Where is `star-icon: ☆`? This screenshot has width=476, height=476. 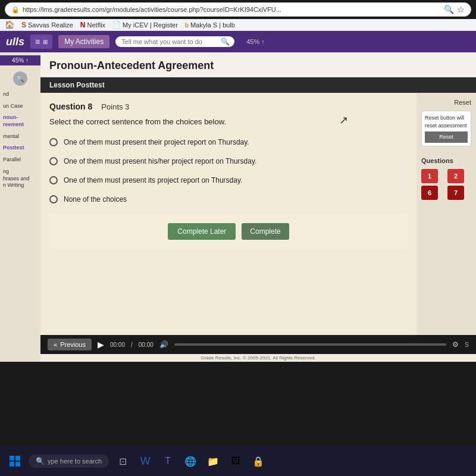
star-icon: ☆ is located at coordinates (461, 10).